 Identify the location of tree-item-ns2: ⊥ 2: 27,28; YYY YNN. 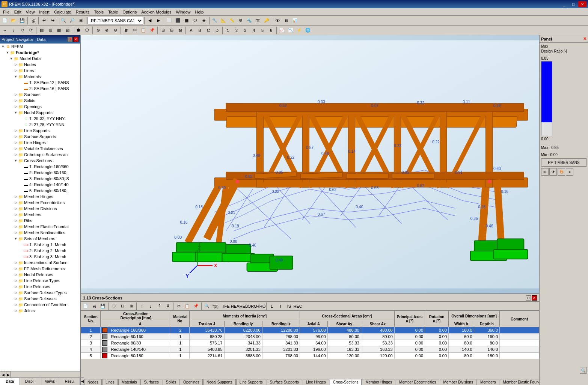
(40, 125).